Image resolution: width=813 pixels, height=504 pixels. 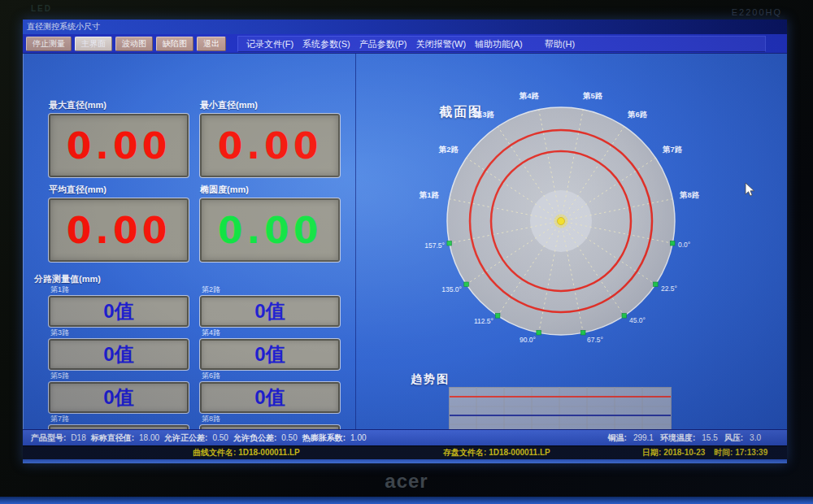 I want to click on channel-1-display: 0值, so click(x=119, y=311).